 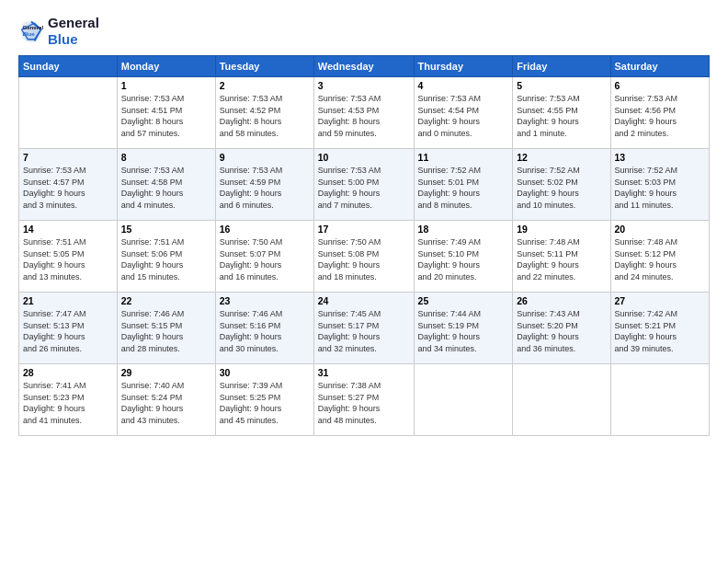 What do you see at coordinates (68, 328) in the screenshot?
I see `day-cell: 21Sunrise: 7:47 AM Sunset: 5:13 PM Dayli…` at bounding box center [68, 328].